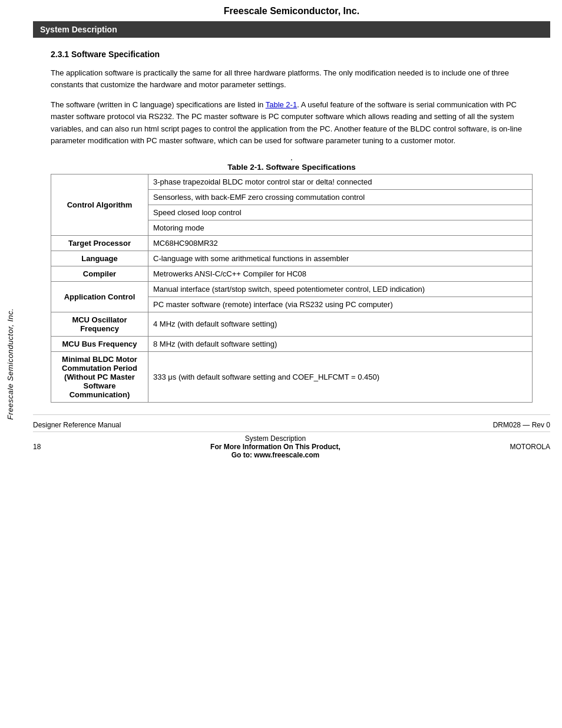 This screenshot has height=728, width=562. Describe the element at coordinates (100, 377) in the screenshot. I see `minimal-bldc-label: Minimal BLDC Motor Commutation Period (W…` at that location.